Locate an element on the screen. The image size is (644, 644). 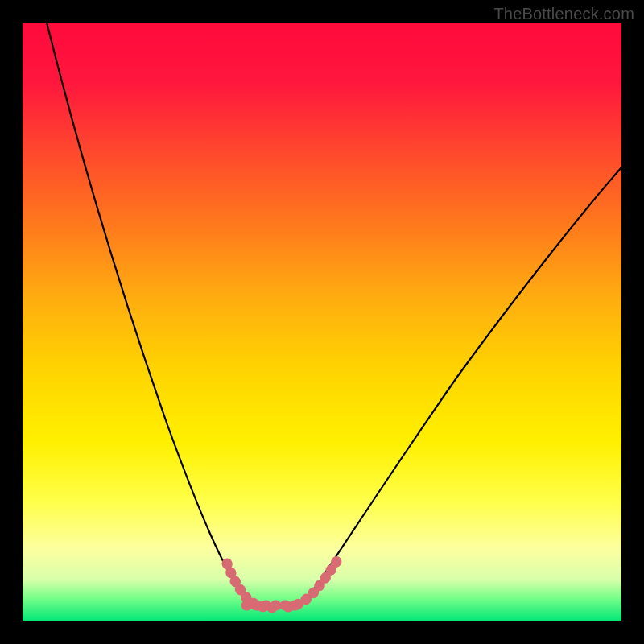
pink-highlight-right is located at coordinates (314, 581).